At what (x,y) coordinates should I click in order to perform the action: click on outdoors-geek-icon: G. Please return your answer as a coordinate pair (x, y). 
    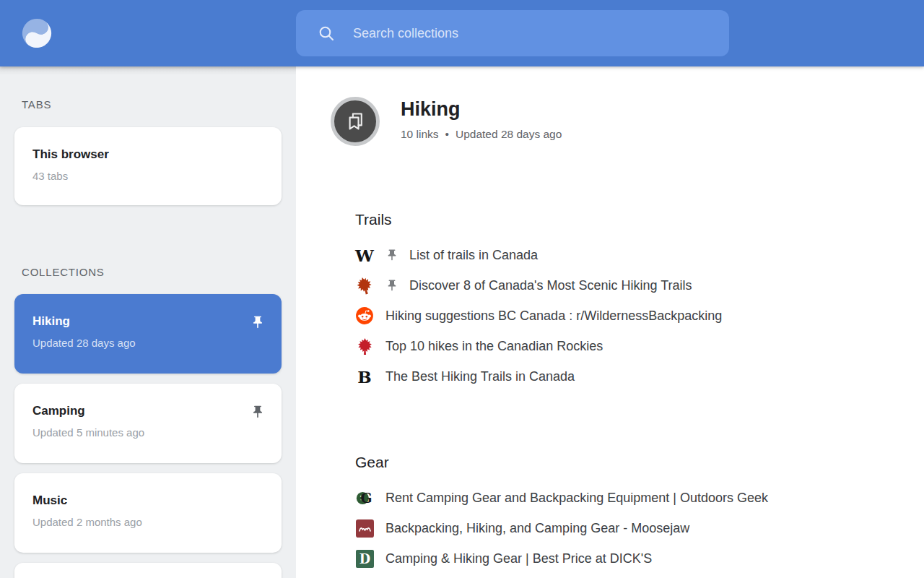
    Looking at the image, I should click on (365, 499).